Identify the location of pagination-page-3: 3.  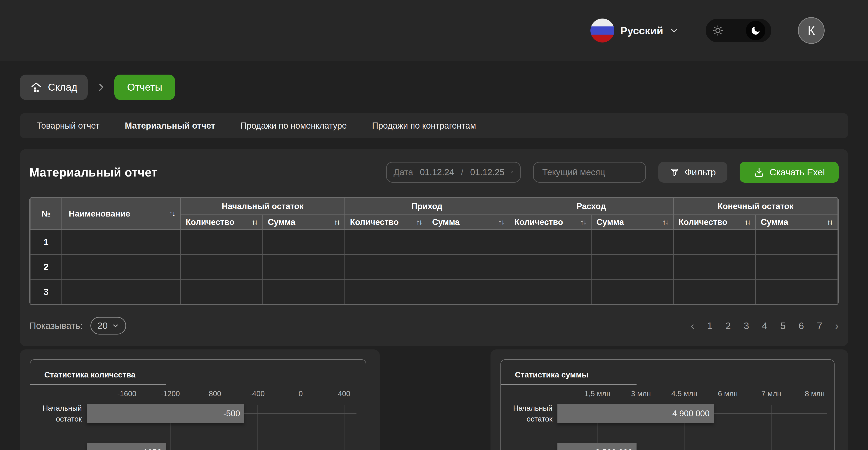
(746, 326).